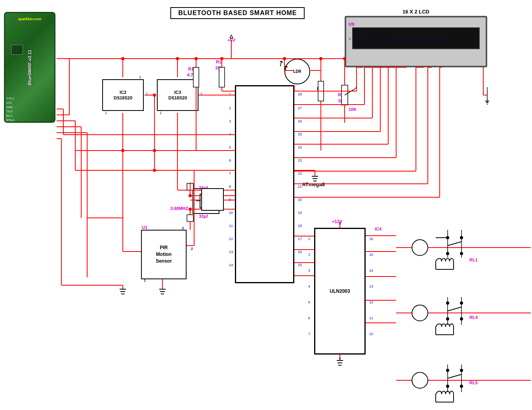 The height and width of the screenshot is (410, 532). Describe the element at coordinates (164, 254) in the screenshot. I see `pir-label: PIR Motion Sensor` at that location.